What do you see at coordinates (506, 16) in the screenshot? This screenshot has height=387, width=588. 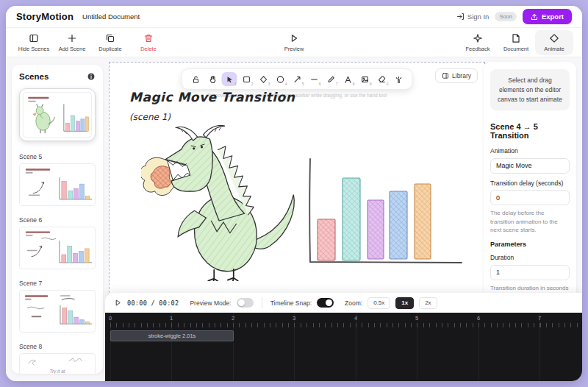 I see `soon-badge: Soon` at bounding box center [506, 16].